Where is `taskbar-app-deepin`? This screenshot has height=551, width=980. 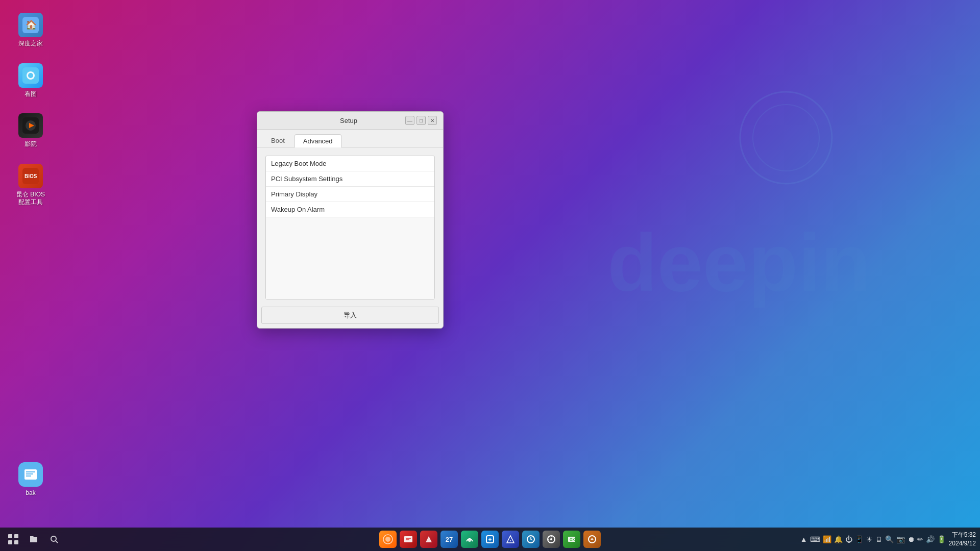 taskbar-app-deepin is located at coordinates (408, 539).